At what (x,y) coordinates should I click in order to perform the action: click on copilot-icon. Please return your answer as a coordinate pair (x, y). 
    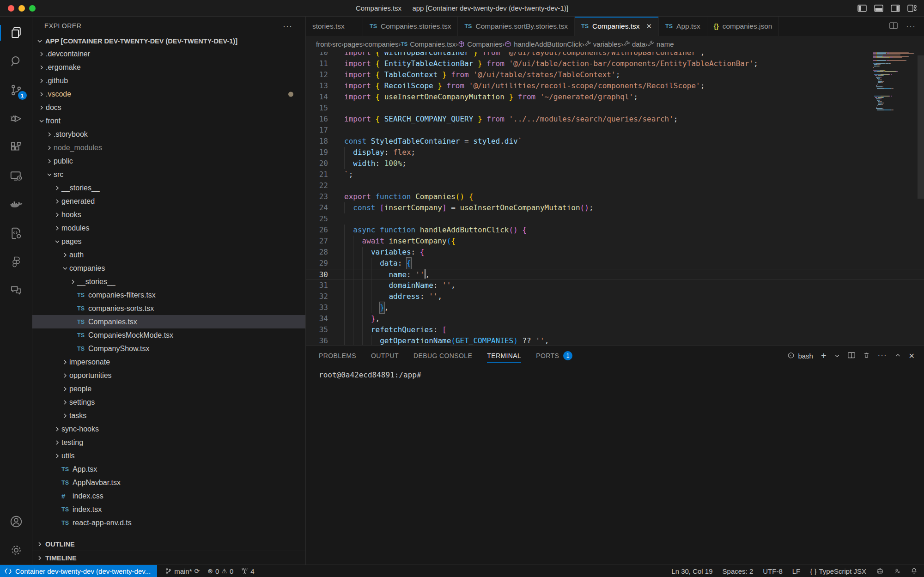
    Looking at the image, I should click on (880, 571).